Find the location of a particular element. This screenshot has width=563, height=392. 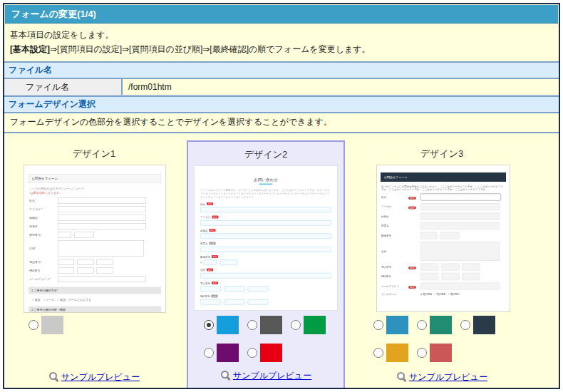

page-title: フォームの変更(1/4) is located at coordinates (282, 14).